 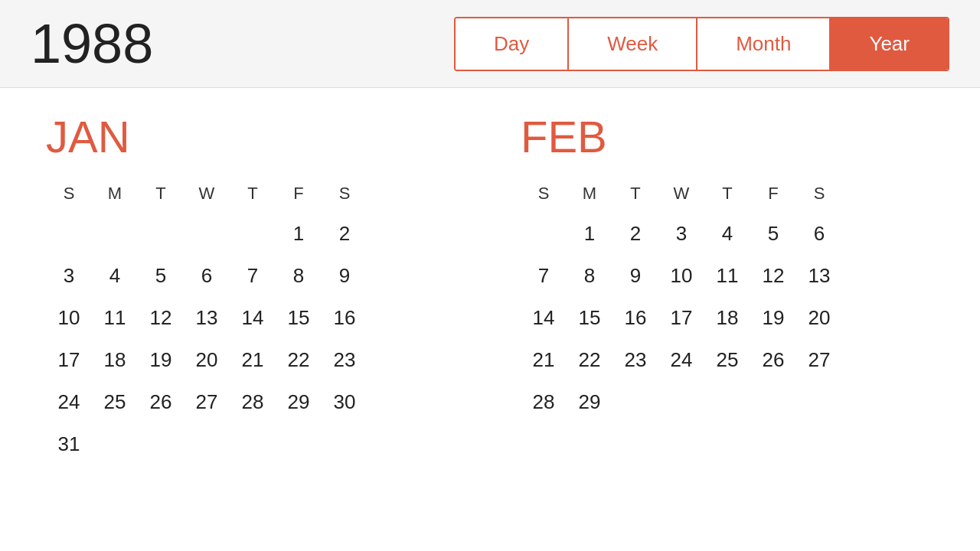 What do you see at coordinates (633, 44) in the screenshot?
I see `tab-week: Week` at bounding box center [633, 44].